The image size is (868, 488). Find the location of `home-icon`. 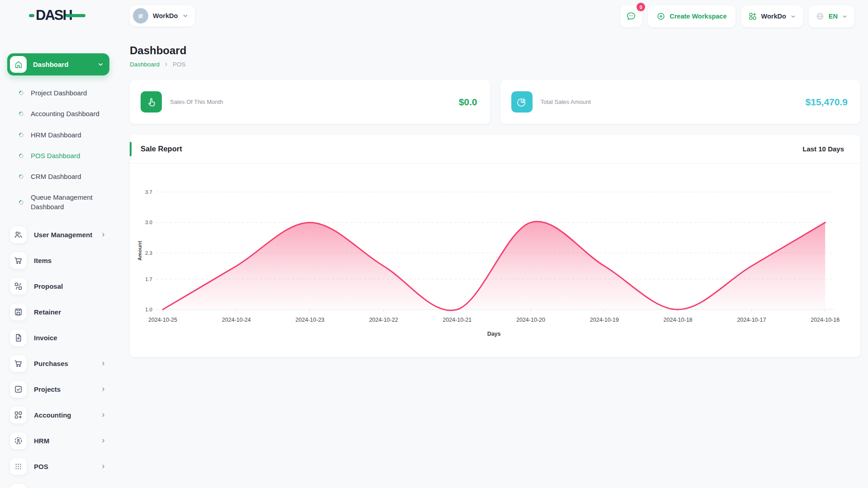

home-icon is located at coordinates (18, 64).